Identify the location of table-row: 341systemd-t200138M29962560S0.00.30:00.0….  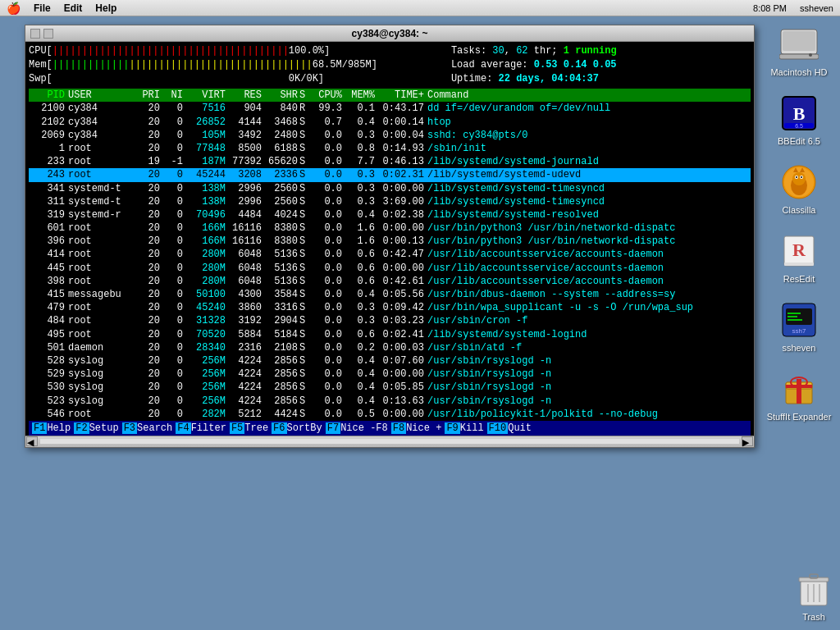
(390, 189).